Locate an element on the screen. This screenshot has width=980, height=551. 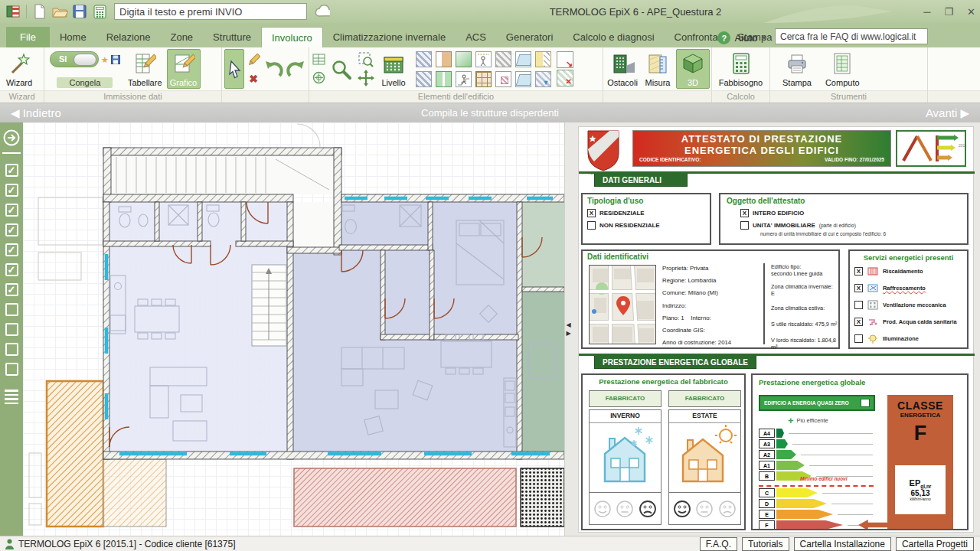
toolbar-separator is located at coordinates (26, 11).